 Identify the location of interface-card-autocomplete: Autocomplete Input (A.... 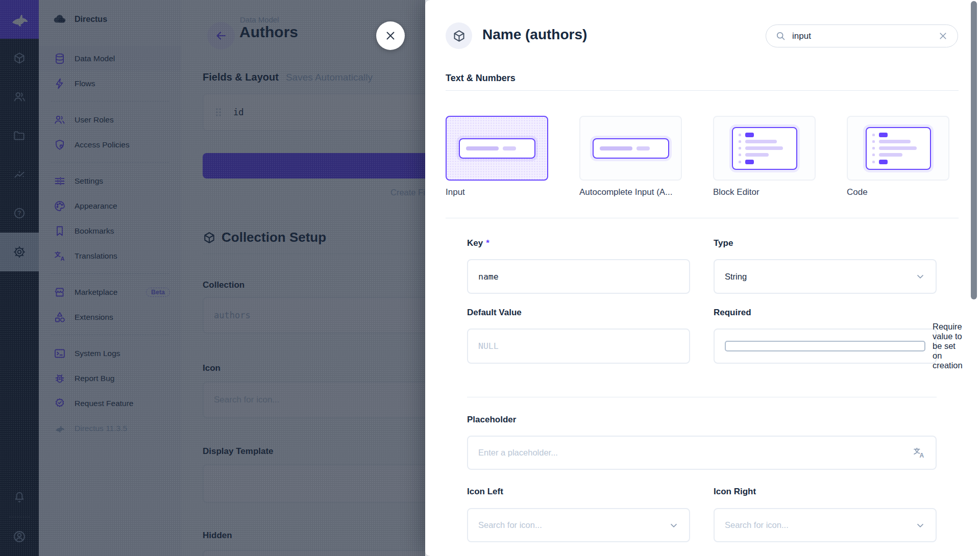
(631, 157).